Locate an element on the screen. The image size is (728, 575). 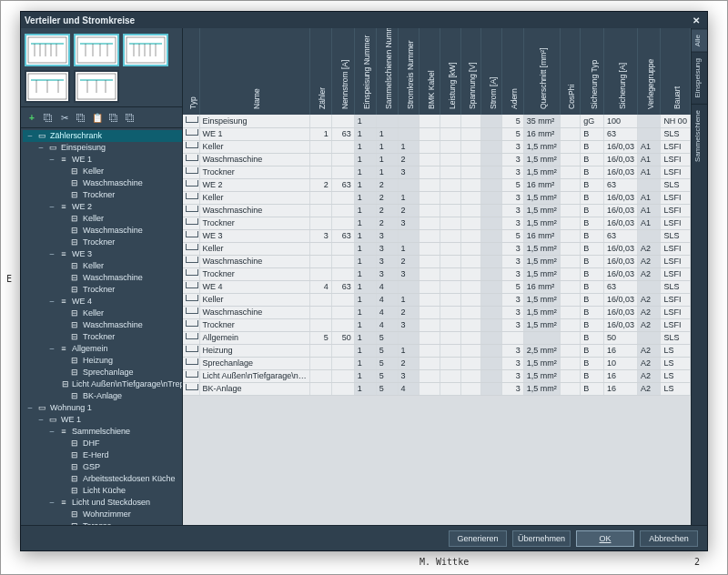
col-bmk: BMK Kabel is located at coordinates (430, 71).